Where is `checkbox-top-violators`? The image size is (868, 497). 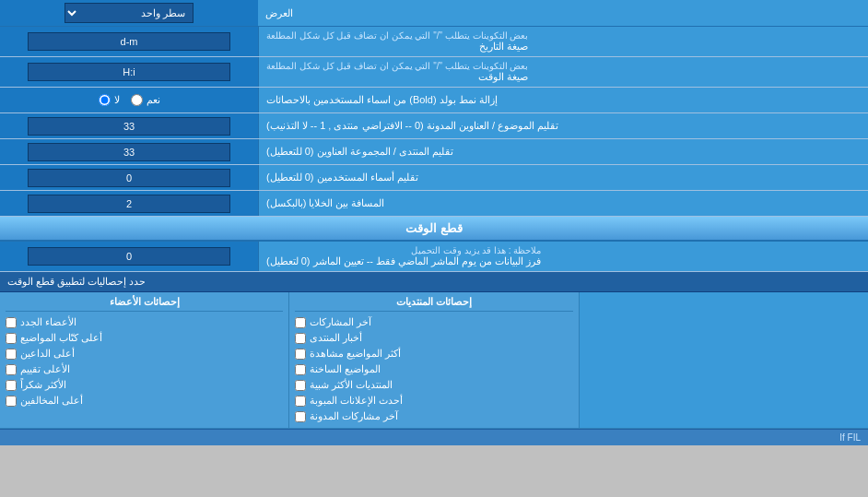
checkbox-top-violators is located at coordinates (11, 401).